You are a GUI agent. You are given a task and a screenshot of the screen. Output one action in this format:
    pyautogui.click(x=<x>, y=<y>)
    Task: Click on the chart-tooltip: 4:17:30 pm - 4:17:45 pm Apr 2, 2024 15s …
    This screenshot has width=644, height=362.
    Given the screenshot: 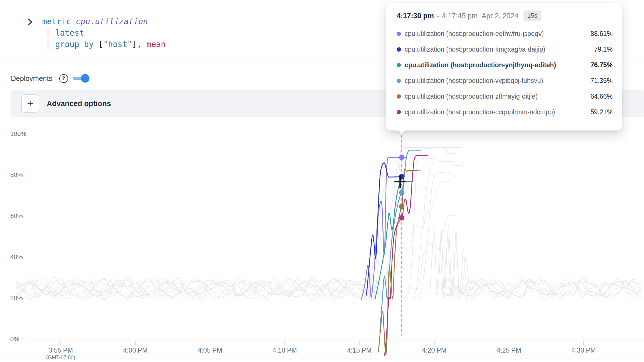 What is the action you would take?
    pyautogui.click(x=504, y=67)
    